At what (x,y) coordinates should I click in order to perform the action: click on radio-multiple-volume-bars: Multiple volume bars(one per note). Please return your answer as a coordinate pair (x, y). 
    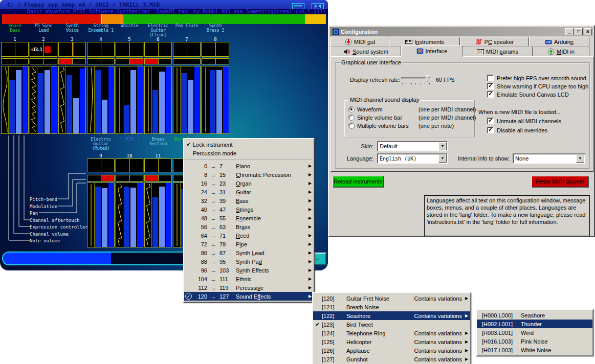
    Looking at the image, I should click on (410, 126).